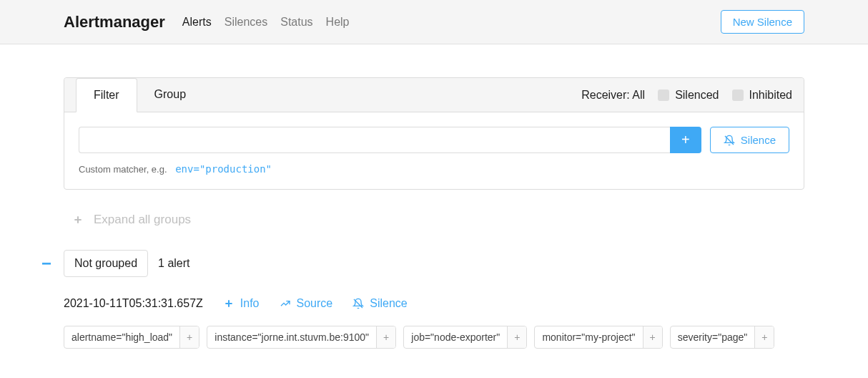 The image size is (868, 378). I want to click on alert-timestamp: 2021-10-11T05:31:31.657Z, so click(133, 304).